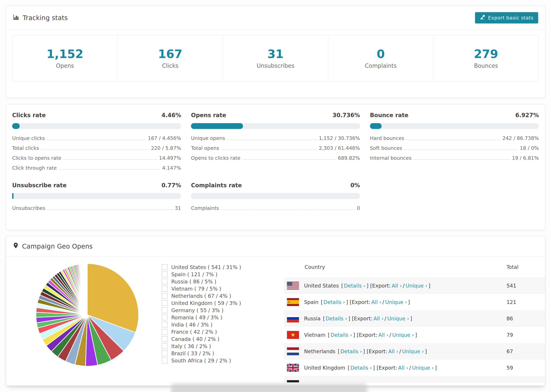  I want to click on country-name: Russia, so click(312, 319).